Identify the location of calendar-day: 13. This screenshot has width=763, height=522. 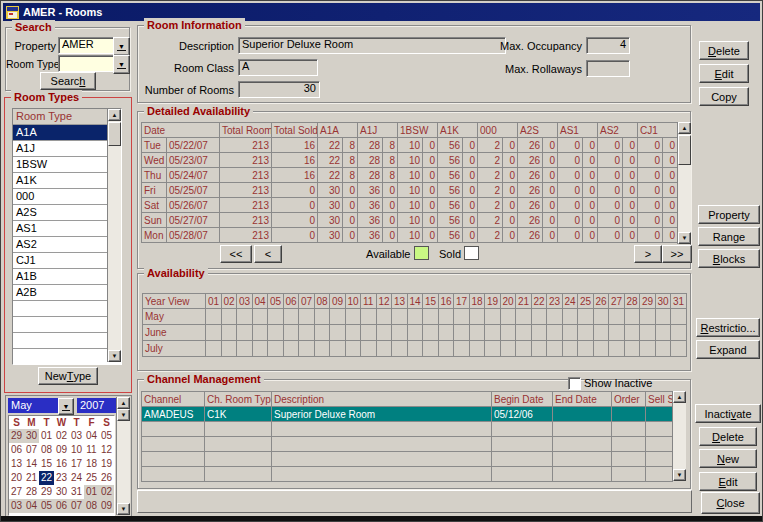
(16, 464).